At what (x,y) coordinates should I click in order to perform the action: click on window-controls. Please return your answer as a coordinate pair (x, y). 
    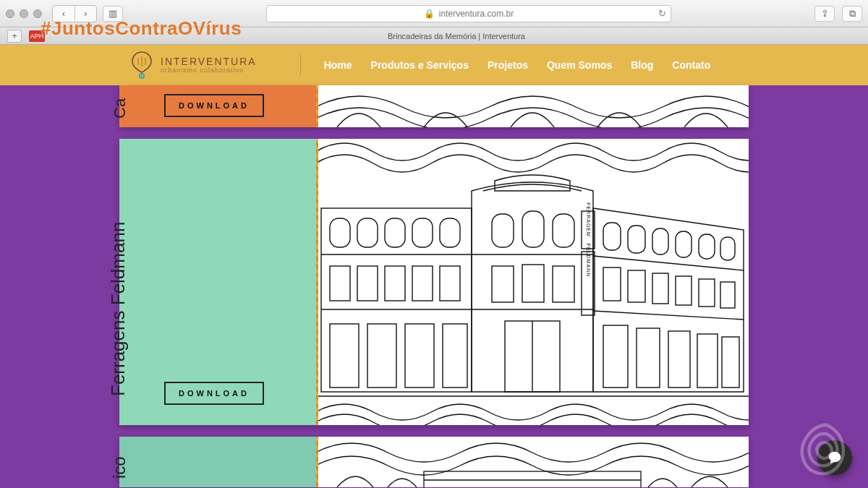
    Looking at the image, I should click on (24, 14).